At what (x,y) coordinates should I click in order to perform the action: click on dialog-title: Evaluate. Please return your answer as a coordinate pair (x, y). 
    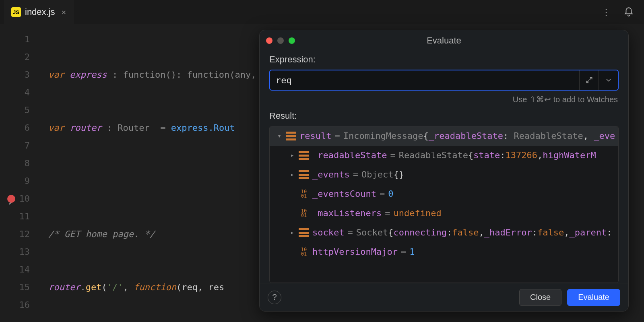
    Looking at the image, I should click on (444, 41).